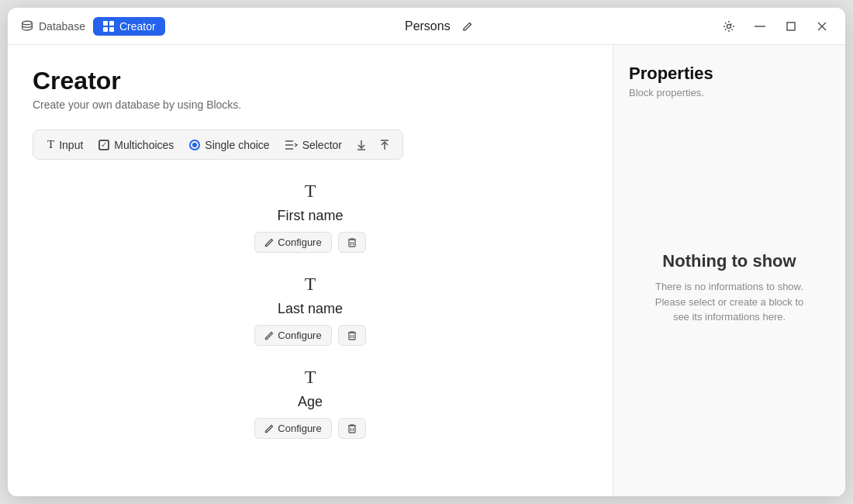 The width and height of the screenshot is (853, 504). What do you see at coordinates (361, 145) in the screenshot?
I see `toolbar-move-down` at bounding box center [361, 145].